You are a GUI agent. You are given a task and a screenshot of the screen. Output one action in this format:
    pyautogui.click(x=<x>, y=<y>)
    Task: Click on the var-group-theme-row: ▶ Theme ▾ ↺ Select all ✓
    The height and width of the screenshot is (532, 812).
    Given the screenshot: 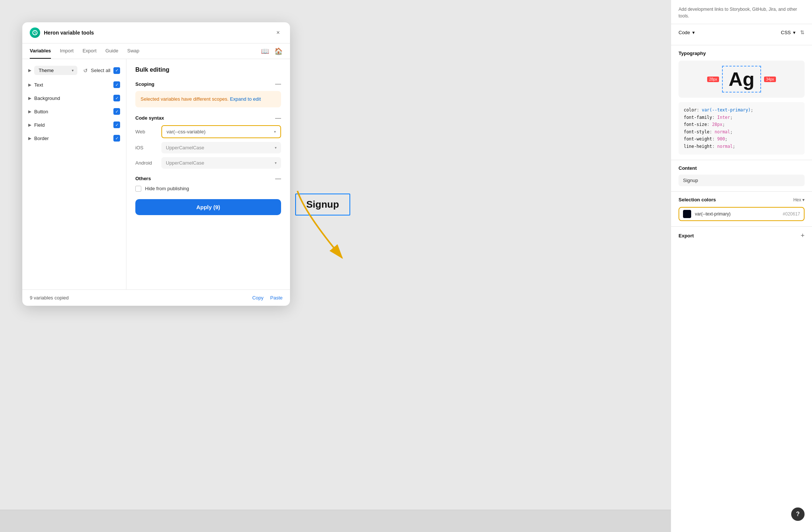 What is the action you would take?
    pyautogui.click(x=74, y=71)
    